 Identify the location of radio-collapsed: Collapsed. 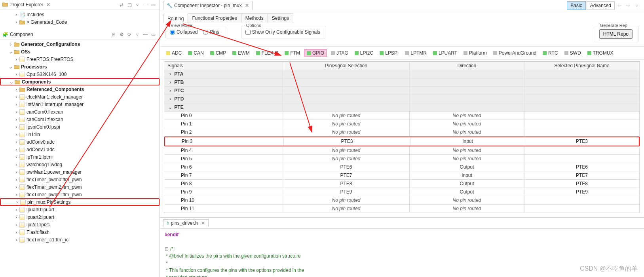
(184, 32).